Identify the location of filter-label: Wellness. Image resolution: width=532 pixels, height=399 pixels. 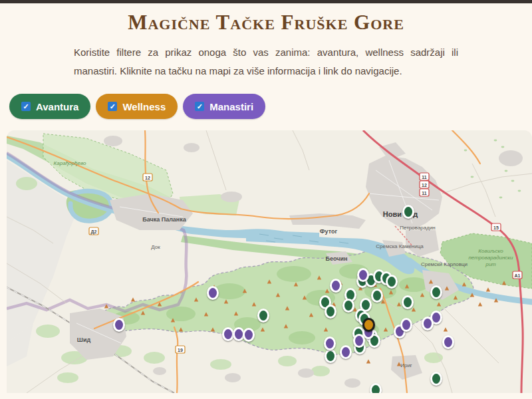
(144, 106).